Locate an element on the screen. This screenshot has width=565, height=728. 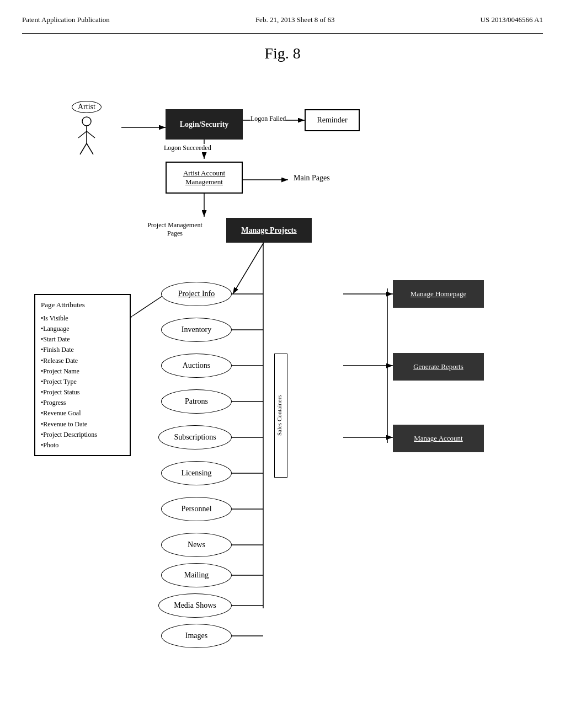
manage-homepage-box: Manage Homepage is located at coordinates (438, 294).